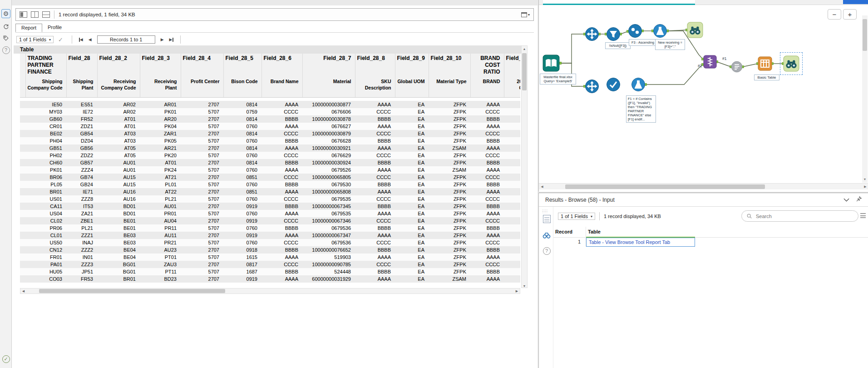 The height and width of the screenshot is (368, 868). Describe the element at coordinates (118, 170) in the screenshot. I see `table-cell: AU01` at that location.